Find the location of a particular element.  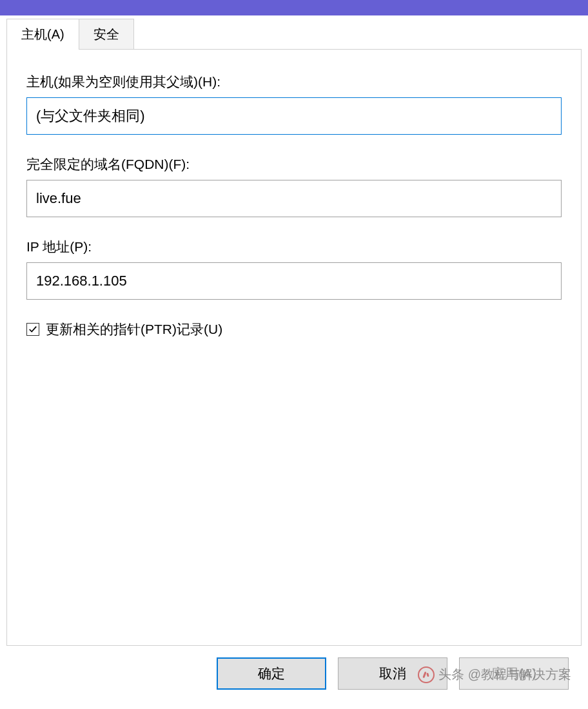

host-label: 主机(如果为空则使用其父域)(H): is located at coordinates (294, 82).